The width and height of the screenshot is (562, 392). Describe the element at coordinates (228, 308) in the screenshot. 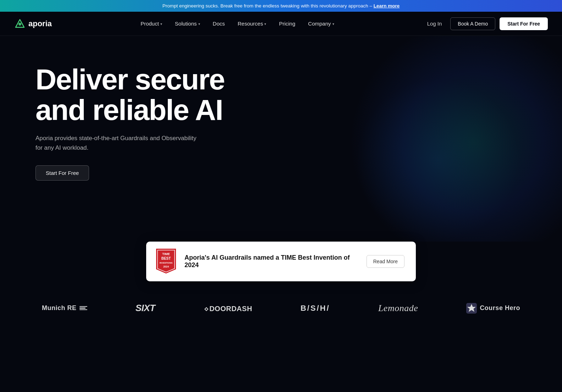

I see `logo-doordash: ⬦DOORDASH` at that location.